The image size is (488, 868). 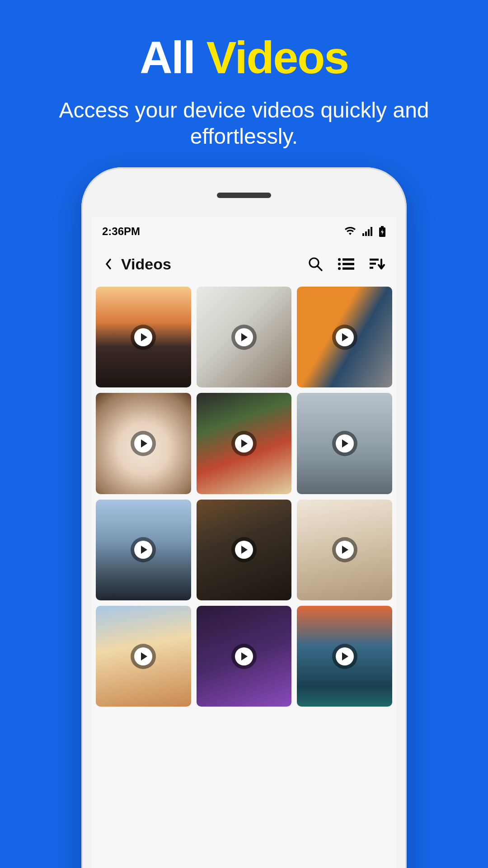 What do you see at coordinates (315, 264) in the screenshot?
I see `search-icon` at bounding box center [315, 264].